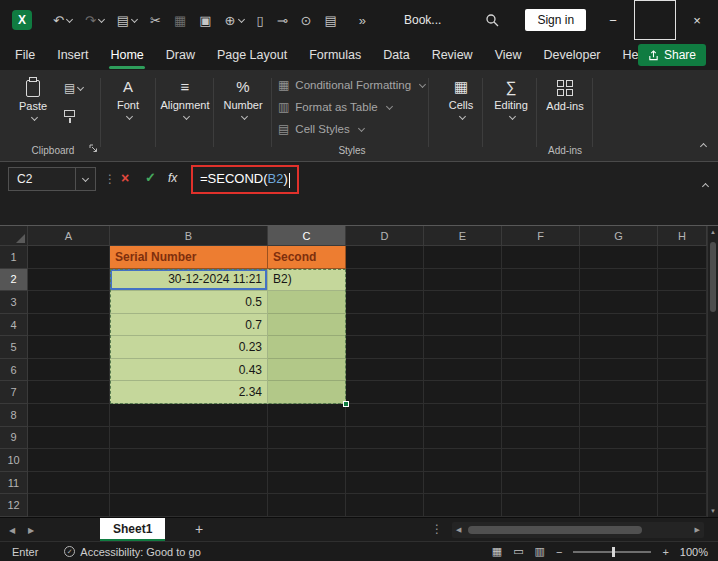 Image resolution: width=718 pixels, height=561 pixels. I want to click on cell-C5, so click(307, 348).